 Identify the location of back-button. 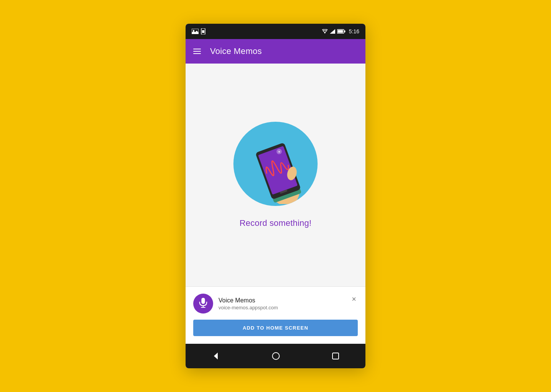
(216, 356).